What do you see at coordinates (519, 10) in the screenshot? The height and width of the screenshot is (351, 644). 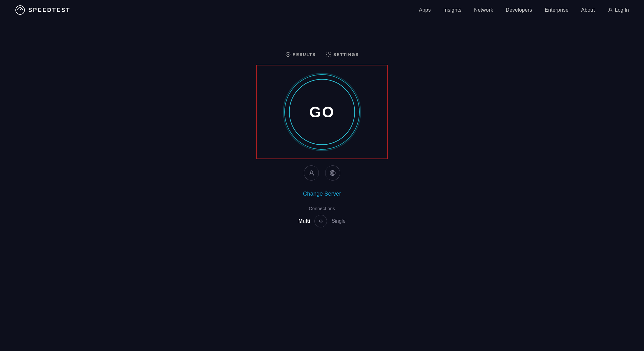 I see `nav-item-developers: Developers` at bounding box center [519, 10].